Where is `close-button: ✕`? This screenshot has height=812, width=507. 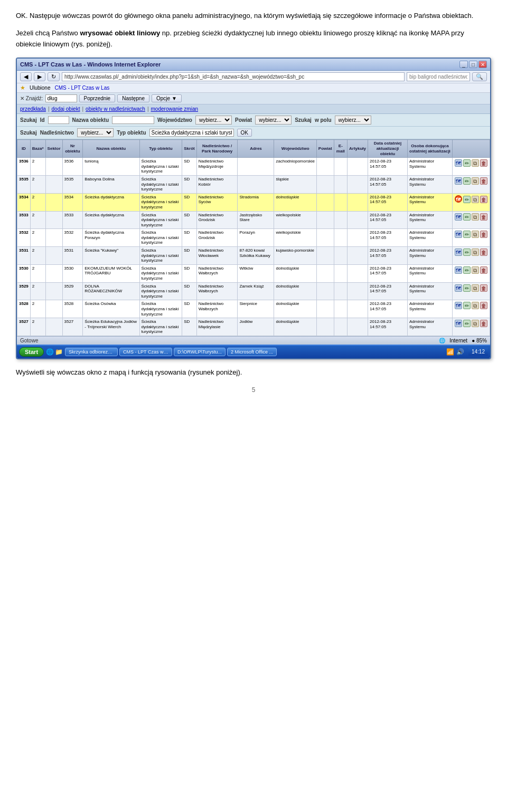 close-button: ✕ is located at coordinates (483, 64).